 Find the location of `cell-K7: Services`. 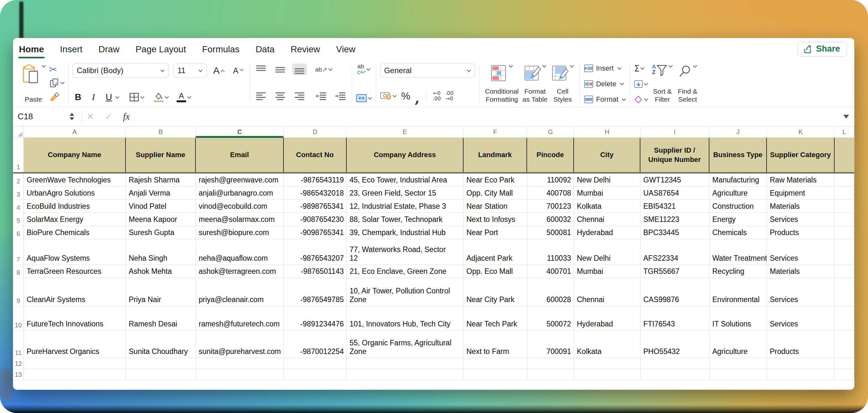

cell-K7: Services is located at coordinates (801, 252).